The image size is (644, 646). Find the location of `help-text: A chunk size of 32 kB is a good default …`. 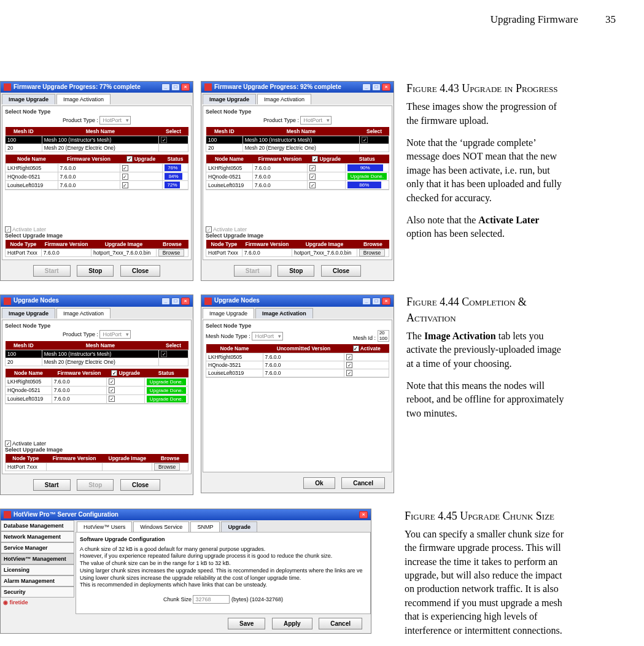

help-text: A chunk size of 32 kB is a good default … is located at coordinates (223, 550).